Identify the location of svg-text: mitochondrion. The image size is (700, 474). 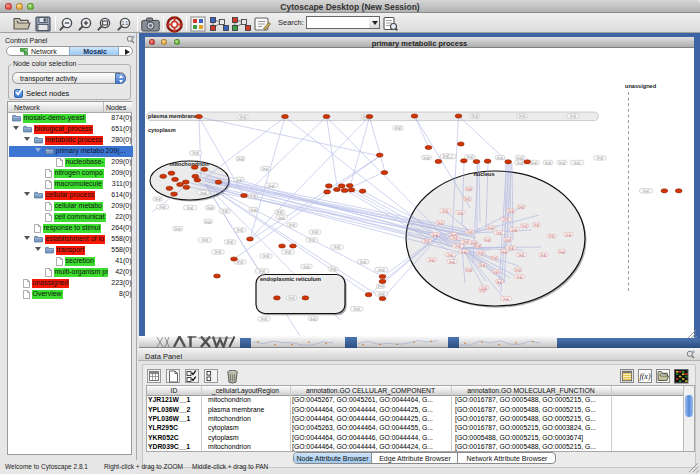
(189, 164).